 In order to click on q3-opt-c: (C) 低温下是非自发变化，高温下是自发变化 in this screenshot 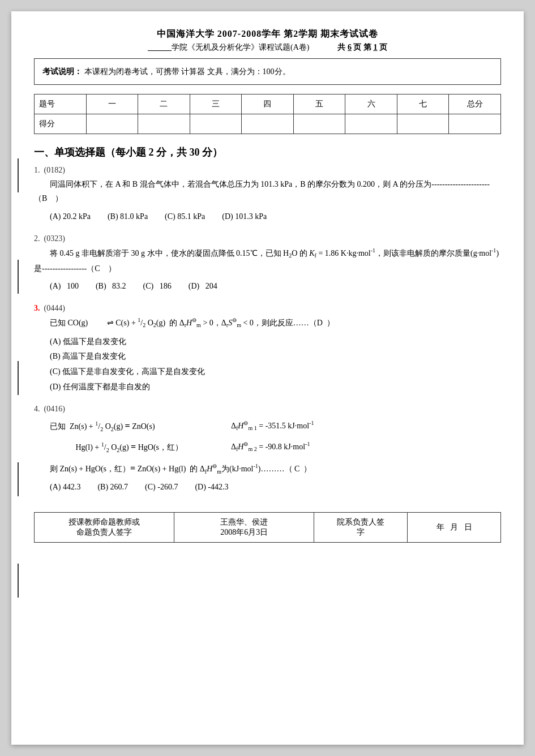, I will do `click(275, 372)`.